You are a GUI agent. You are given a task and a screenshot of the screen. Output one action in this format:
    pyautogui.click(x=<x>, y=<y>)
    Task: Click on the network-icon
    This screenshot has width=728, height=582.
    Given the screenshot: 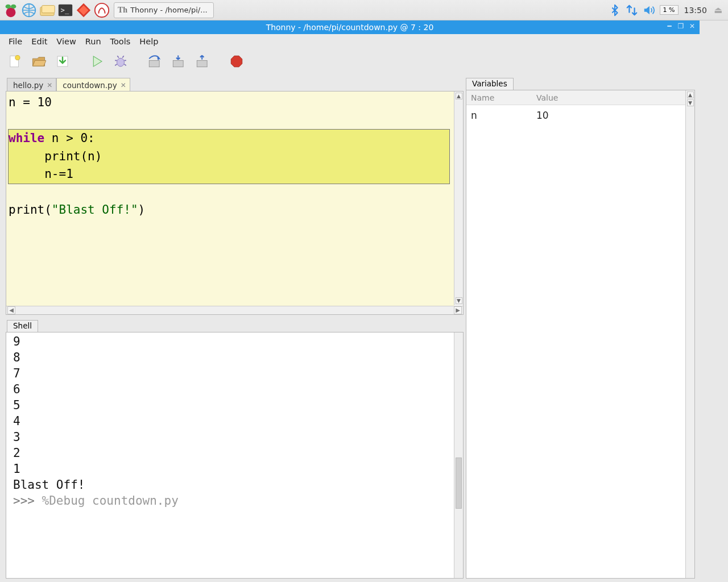 What is the action you would take?
    pyautogui.click(x=632, y=10)
    